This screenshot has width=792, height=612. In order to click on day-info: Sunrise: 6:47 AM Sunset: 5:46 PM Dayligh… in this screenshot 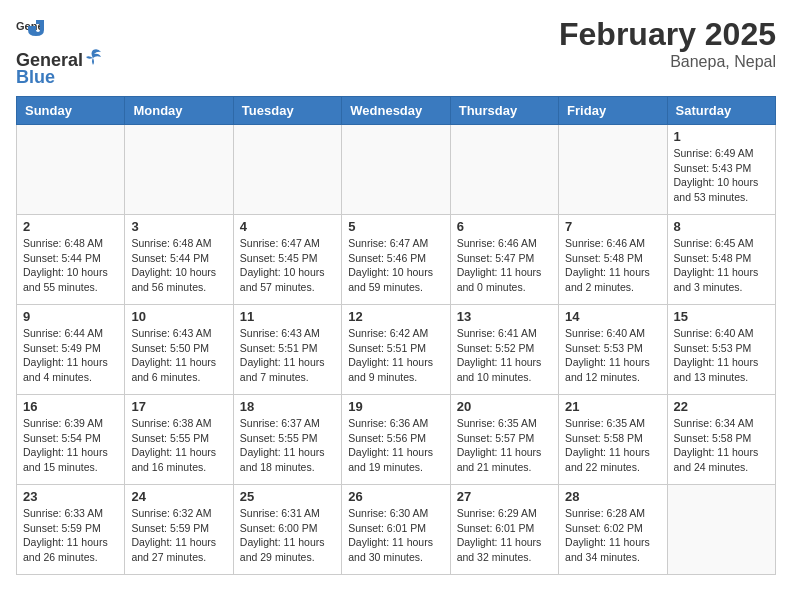, I will do `click(396, 266)`.